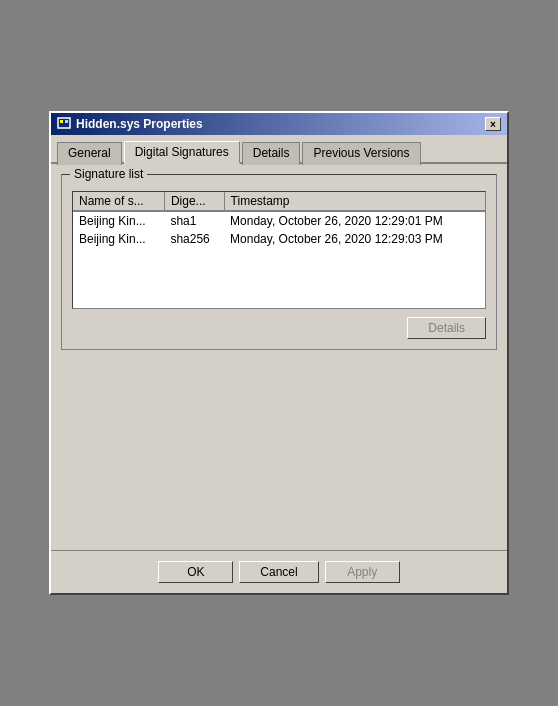  I want to click on tab-general: General, so click(90, 154).